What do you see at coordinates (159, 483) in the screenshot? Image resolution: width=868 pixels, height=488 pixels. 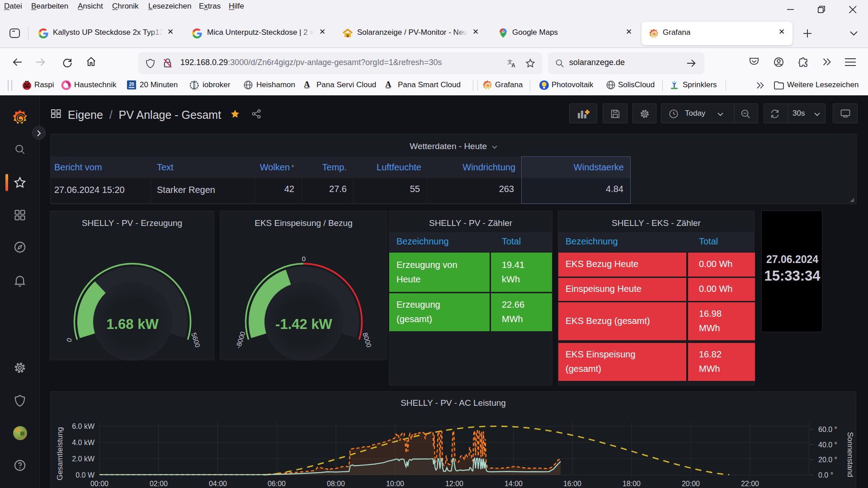 I see `svg-text: 02:00` at bounding box center [159, 483].